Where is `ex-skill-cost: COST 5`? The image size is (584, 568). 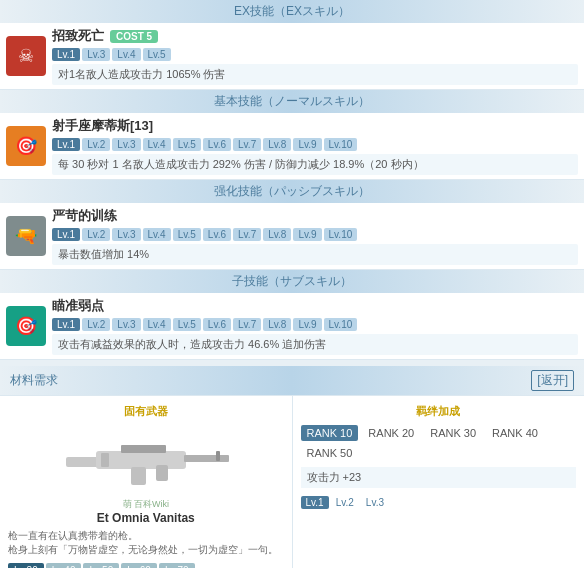
ex-skill-cost: COST 5 is located at coordinates (134, 36).